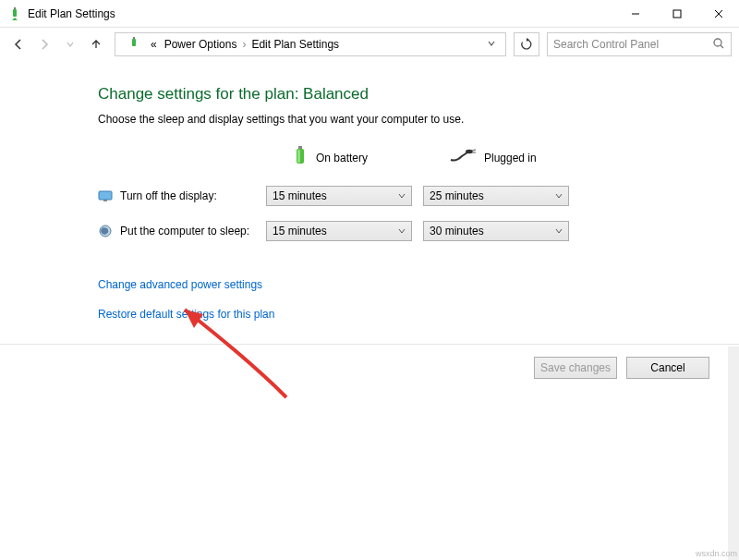 The width and height of the screenshot is (739, 560). I want to click on up-button, so click(96, 44).